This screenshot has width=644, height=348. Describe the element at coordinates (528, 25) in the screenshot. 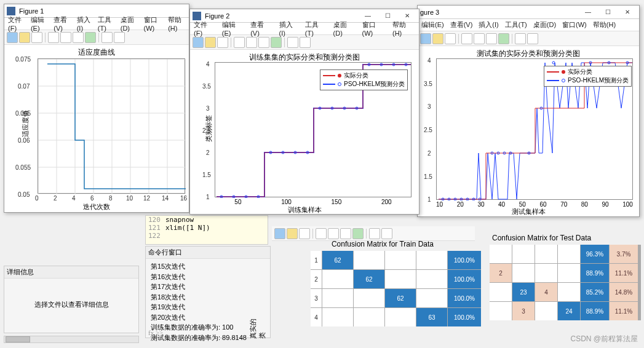

I see `figure-3-menubar: 编辑(E) 查看(V) 插入(I) 工具(T) 桌面(D) 窗口(W) 帮助(H…` at that location.